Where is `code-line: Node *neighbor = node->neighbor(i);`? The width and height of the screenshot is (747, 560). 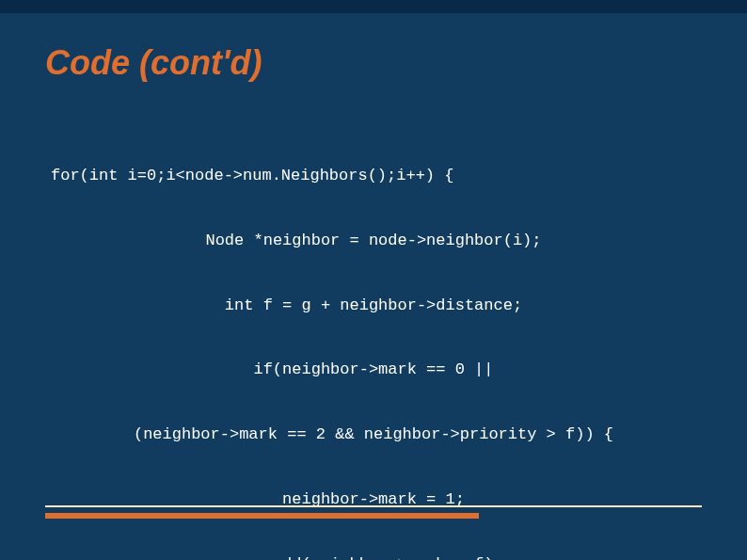
code-line: Node *neighbor = node->neighbor(i); is located at coordinates (374, 241).